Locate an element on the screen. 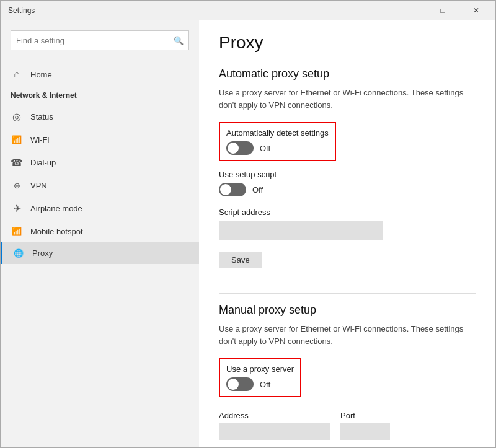 Image resolution: width=496 pixels, height=448 pixels. hotspot-icon: 📶 is located at coordinates (17, 232).